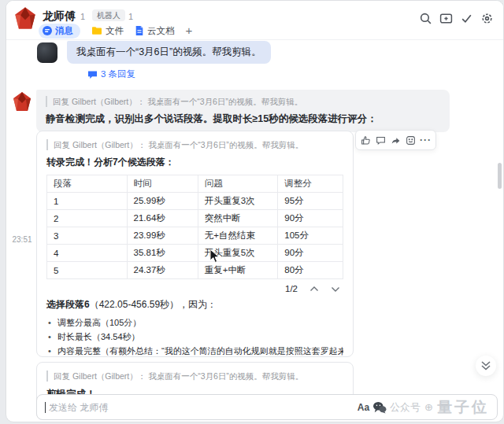 The image size is (504, 424). I want to click on cell-issue: 重复+中断, so click(238, 271).